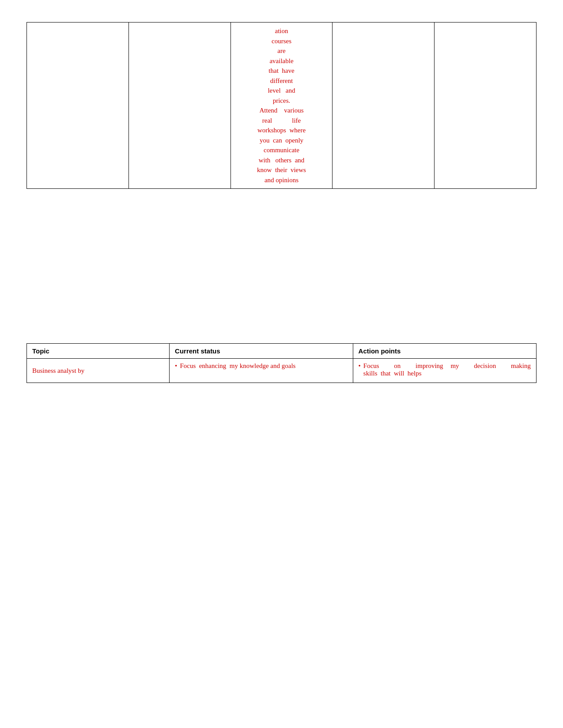 This screenshot has width=563, height=728. I want to click on top-table-col4, so click(383, 106).